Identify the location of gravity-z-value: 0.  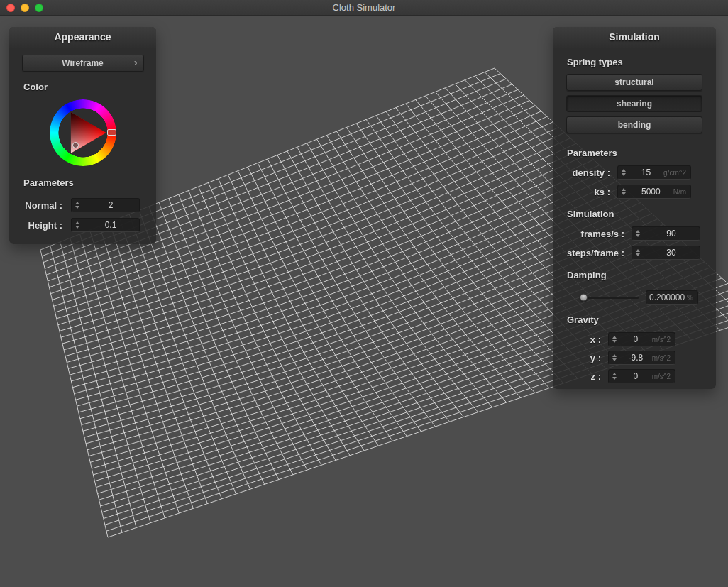
(636, 376).